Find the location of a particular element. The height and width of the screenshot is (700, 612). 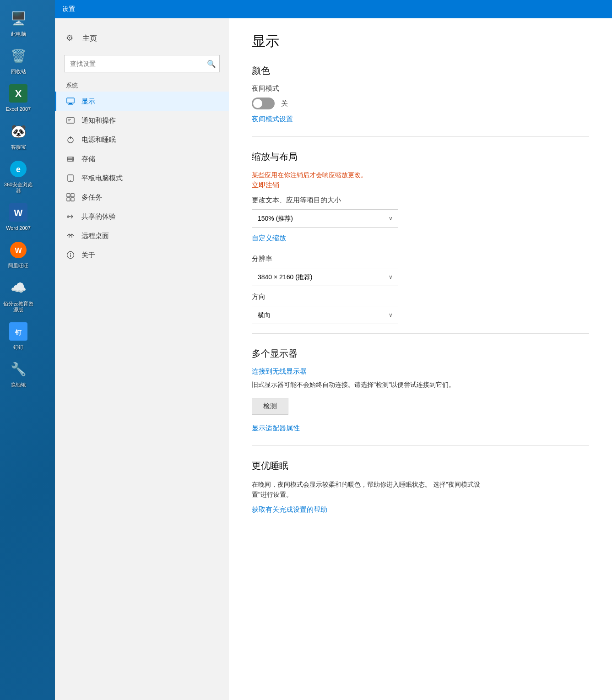

scale-section-title: 缩放与布局 is located at coordinates (420, 157).